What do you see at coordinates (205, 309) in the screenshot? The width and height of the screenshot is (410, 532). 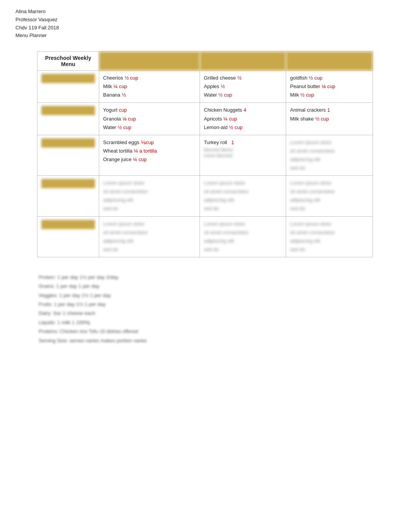 I see `notes-section: Protein: 1 per day 1½ per day 2/dayGrain…` at bounding box center [205, 309].